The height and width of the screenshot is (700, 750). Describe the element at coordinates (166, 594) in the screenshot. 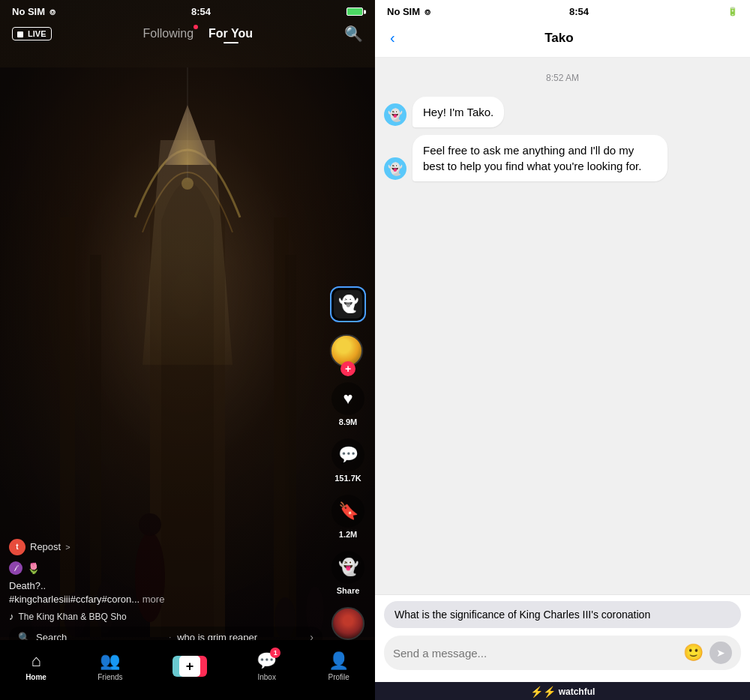

I see `video-content: t Repost > 𝒻 🌷 Death?.. #kingcharlesiii#…` at that location.